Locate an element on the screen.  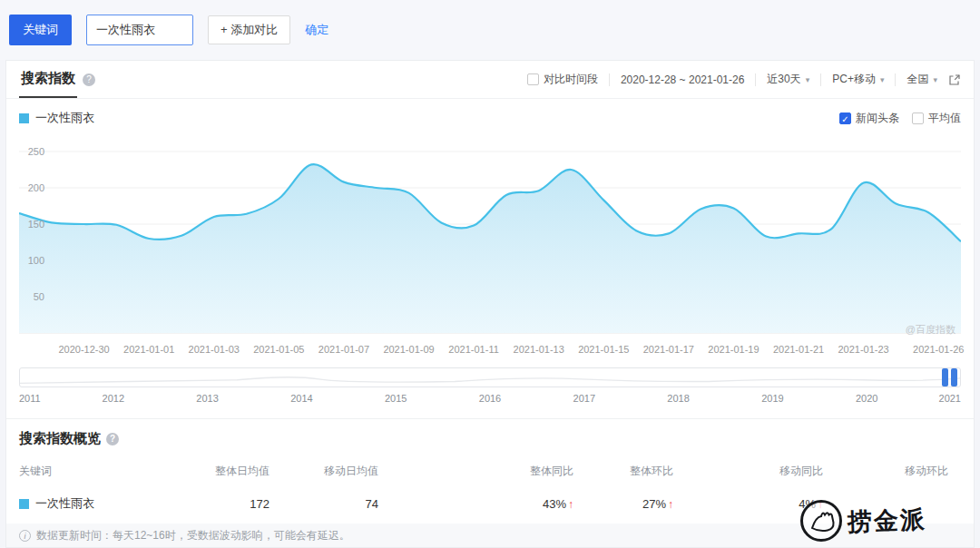
svg-text: 150 is located at coordinates (36, 224).